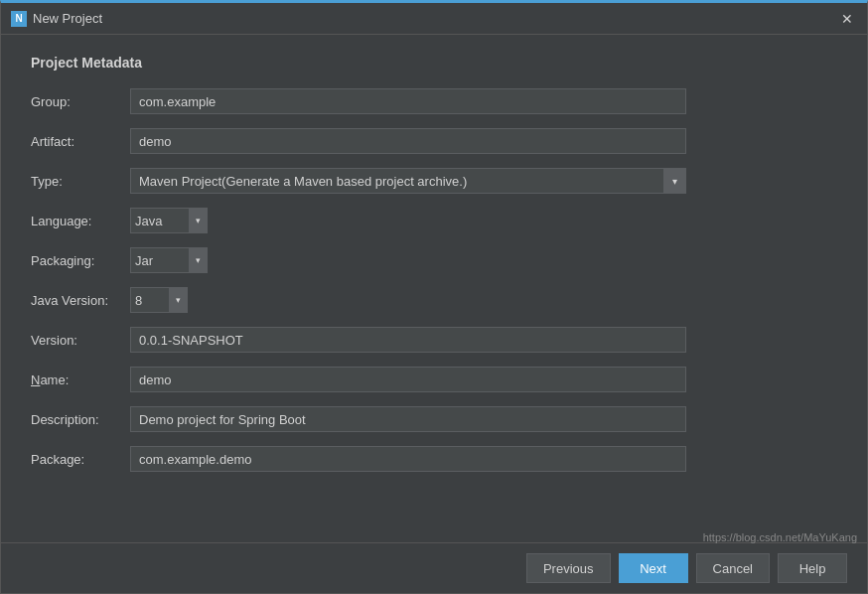 Image resolution: width=868 pixels, height=594 pixels. What do you see at coordinates (733, 568) in the screenshot?
I see `cancel-button: Cancel` at bounding box center [733, 568].